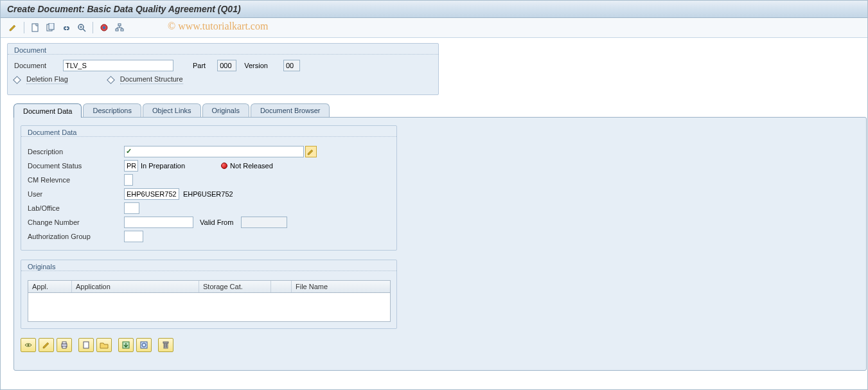 The image size is (868, 390). Describe the element at coordinates (76, 194) in the screenshot. I see `user-label: User` at that location.